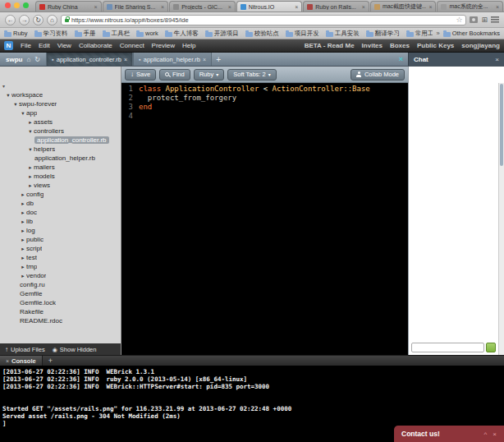 The width and height of the screenshot is (504, 442). I want to click on chat-scrollbar-thumb, so click(502, 125).